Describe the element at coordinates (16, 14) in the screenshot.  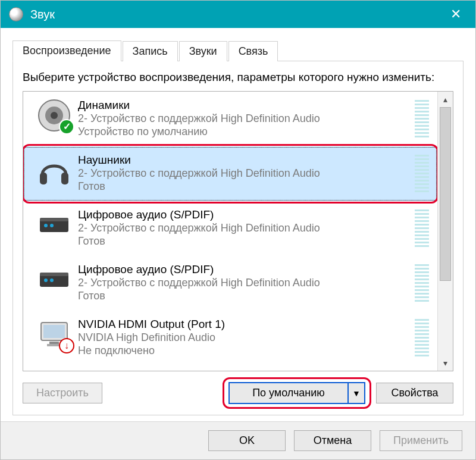
I see `sound-app-icon` at that location.